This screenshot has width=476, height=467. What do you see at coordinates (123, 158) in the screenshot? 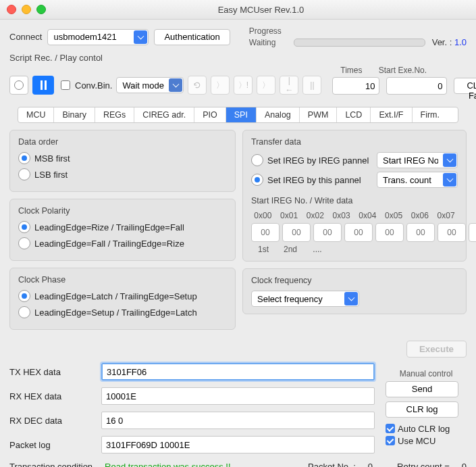
I see `msb-radio: MSB first` at bounding box center [123, 158].